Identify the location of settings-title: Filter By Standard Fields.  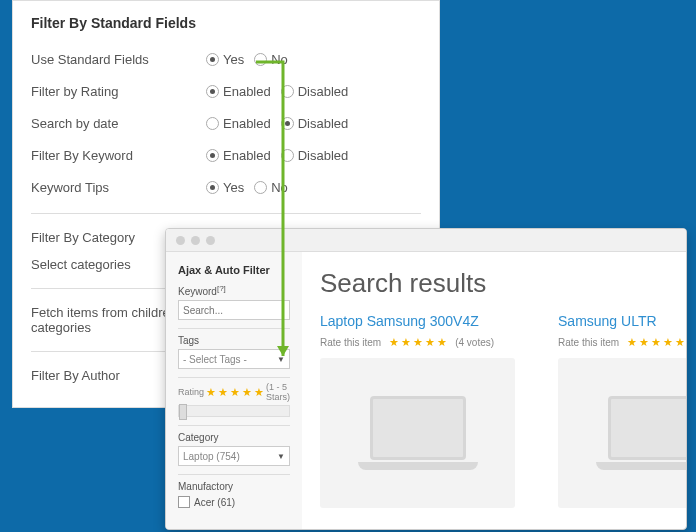
(226, 23).